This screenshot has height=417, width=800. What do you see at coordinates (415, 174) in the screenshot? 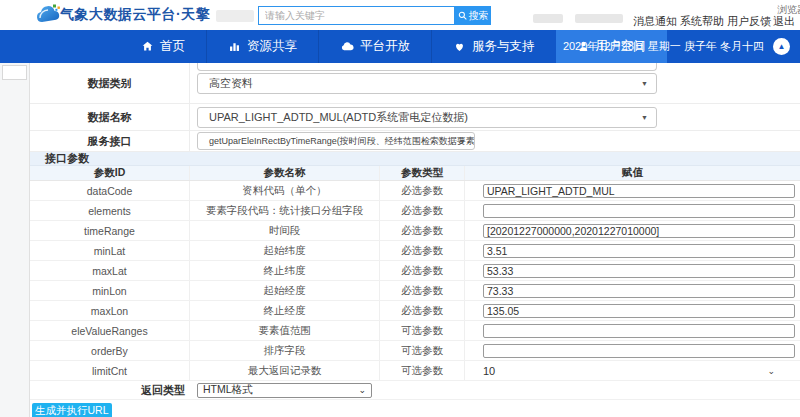
I see `param-table-header: 参数ID 参数名称 参数类型 赋值` at bounding box center [415, 174].